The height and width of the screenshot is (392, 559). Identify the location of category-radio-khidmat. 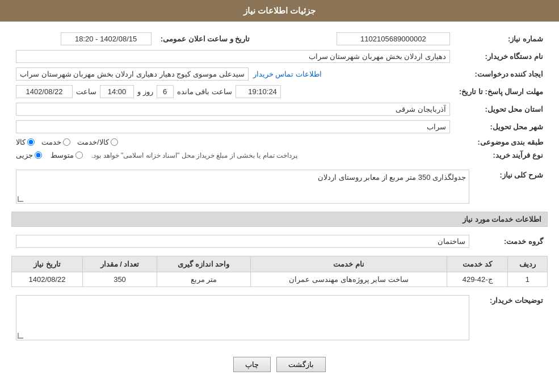
(67, 142).